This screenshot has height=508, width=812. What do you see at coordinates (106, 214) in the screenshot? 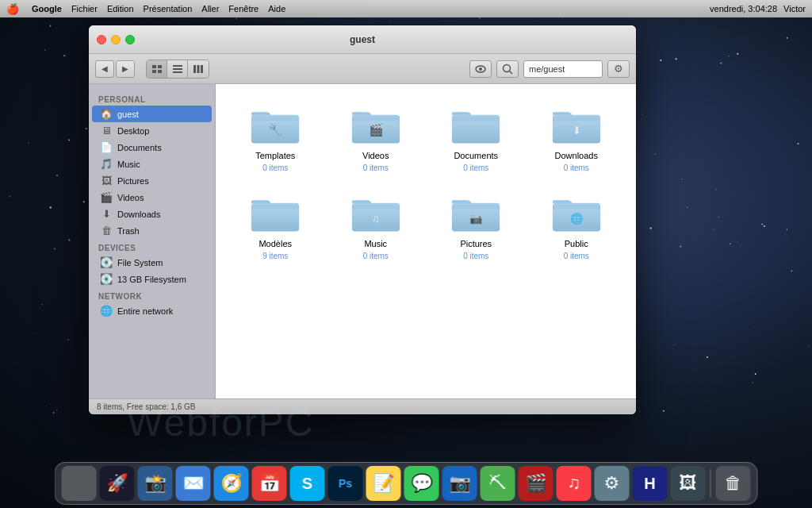
I see `downloads-icon: ⬇` at bounding box center [106, 214].